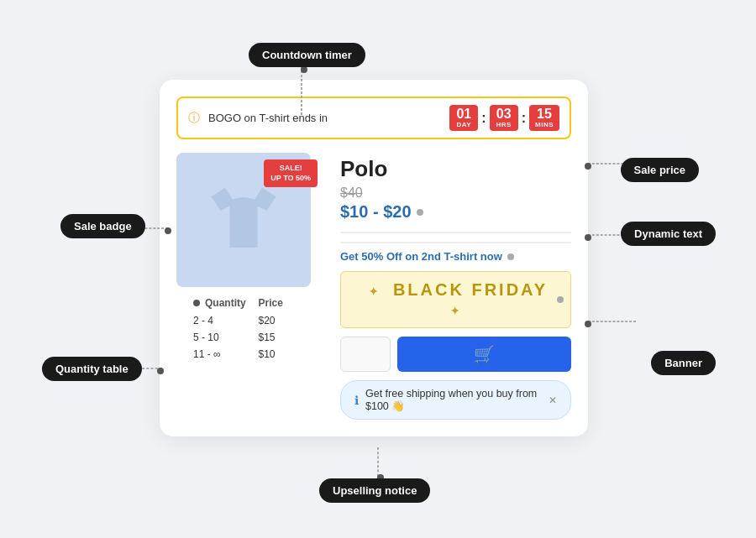  I want to click on price-dot-indicator, so click(420, 212).